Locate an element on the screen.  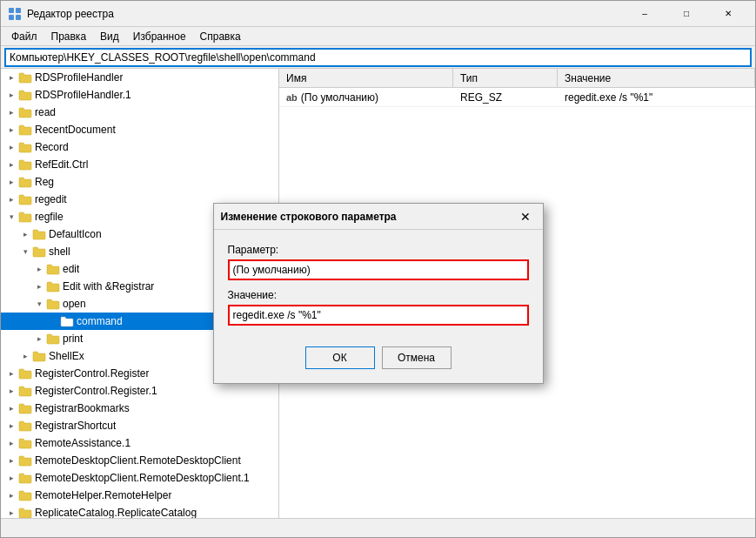
menu-file: Файл is located at coordinates (24, 37).